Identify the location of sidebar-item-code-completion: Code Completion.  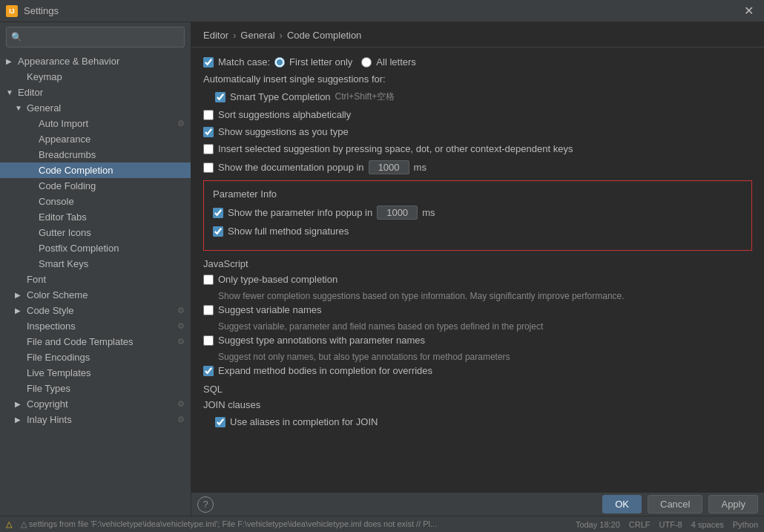
(95, 171).